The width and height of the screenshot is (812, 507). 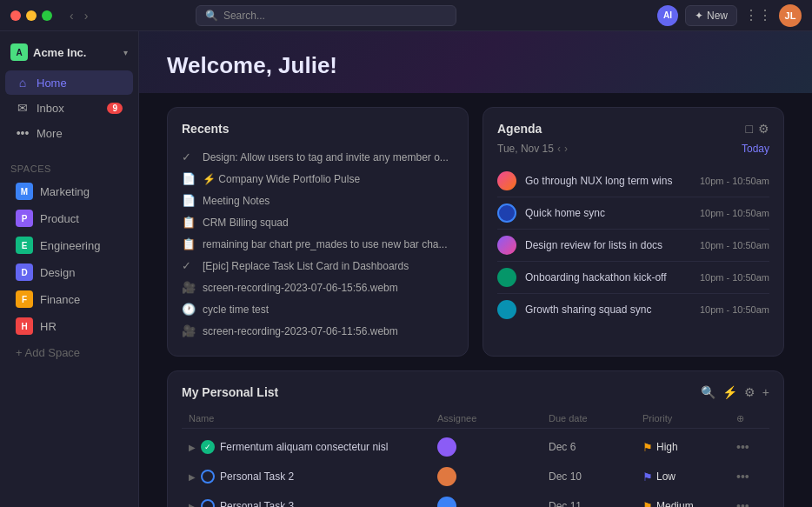 I want to click on search-tool-icon: 🔍, so click(x=708, y=392).